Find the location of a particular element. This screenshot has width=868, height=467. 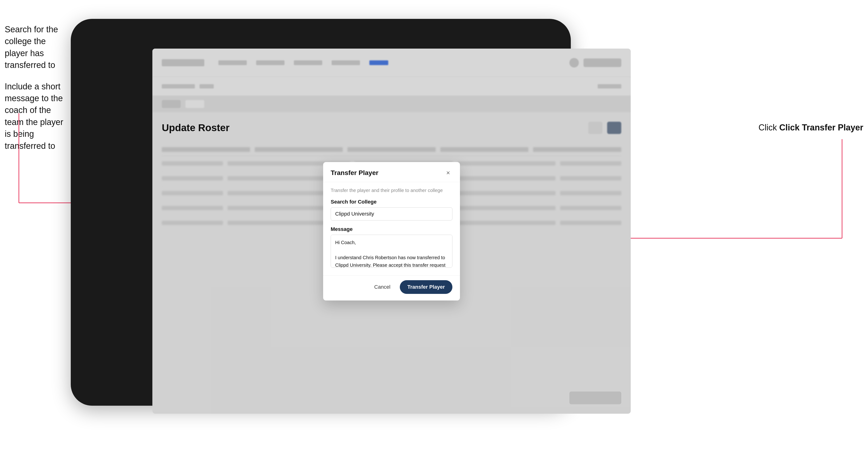

cancel-button: Cancel is located at coordinates (382, 287).